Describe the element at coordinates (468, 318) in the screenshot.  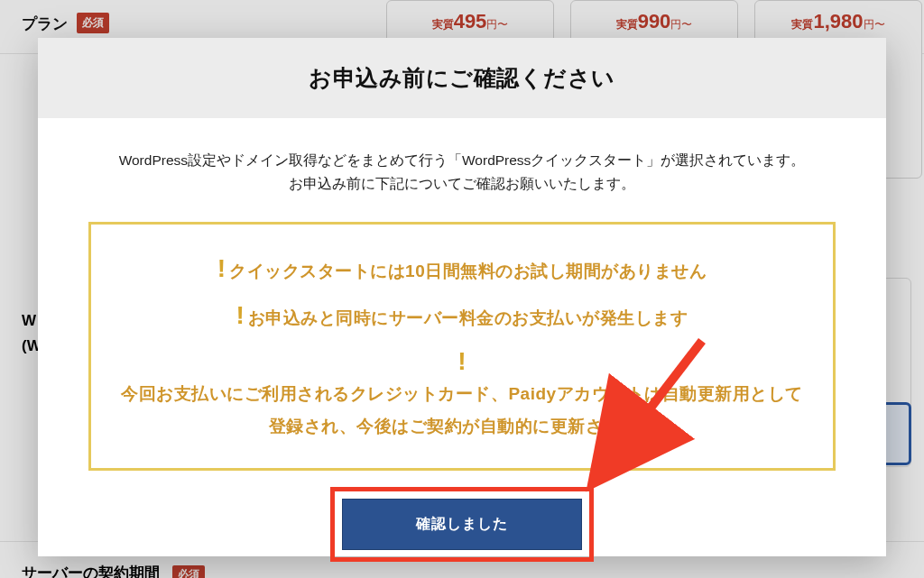
I see `warning-text: お申込みと同時にサーバー料金のお支払いが発生します` at that location.